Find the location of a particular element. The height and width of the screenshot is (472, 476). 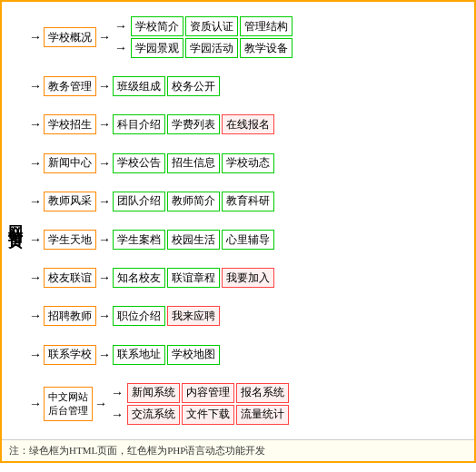

branch-item: 学校地图 is located at coordinates (193, 355).